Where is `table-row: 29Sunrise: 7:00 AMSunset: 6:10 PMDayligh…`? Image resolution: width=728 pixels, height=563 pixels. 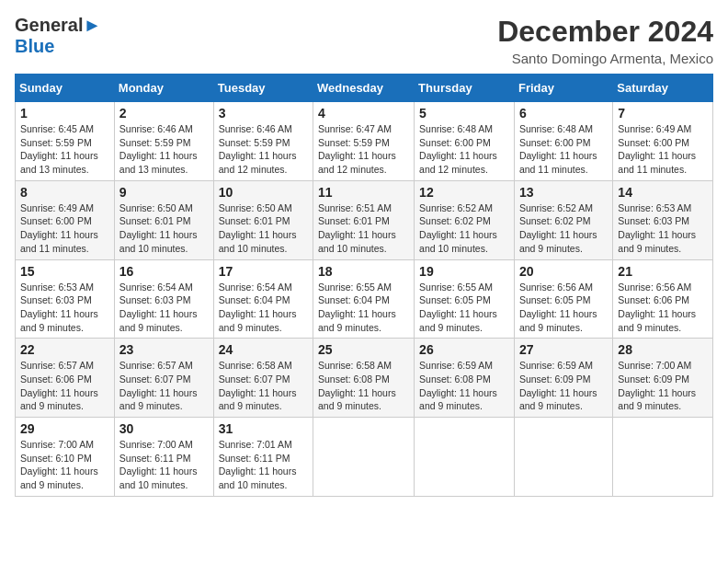
table-row: 29Sunrise: 7:00 AMSunset: 6:10 PMDayligh… is located at coordinates (65, 457).